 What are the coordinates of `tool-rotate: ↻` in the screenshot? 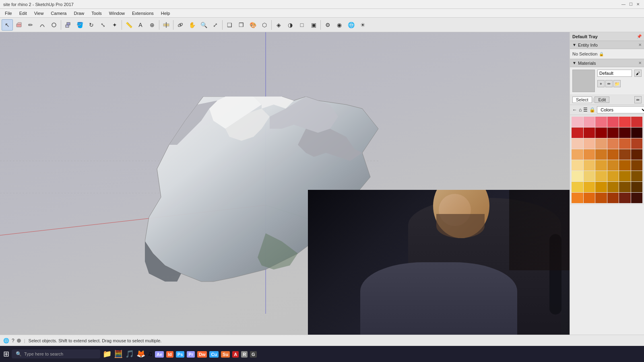 It's located at (91, 25).